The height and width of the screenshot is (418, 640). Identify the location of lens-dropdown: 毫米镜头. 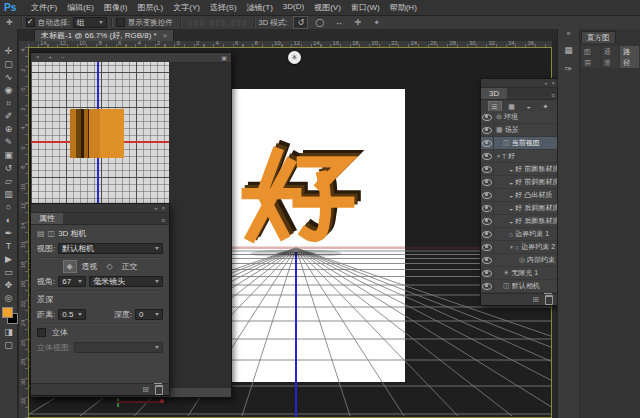
(126, 282).